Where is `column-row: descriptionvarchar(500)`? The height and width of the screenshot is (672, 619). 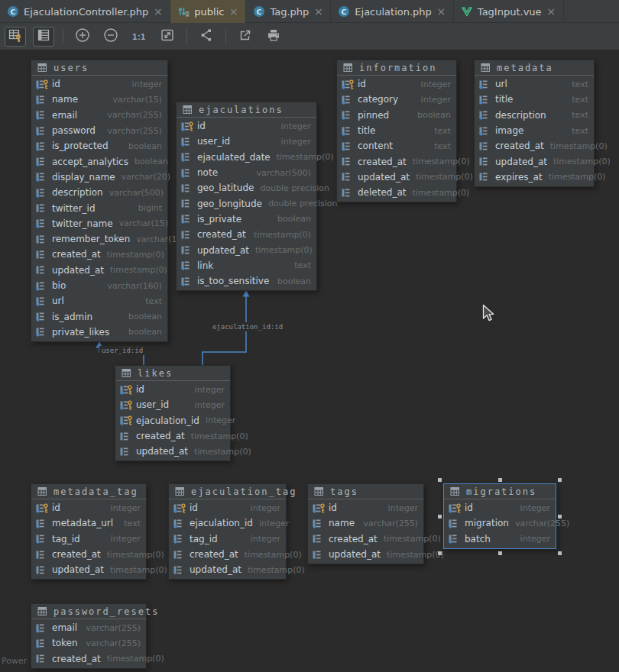 column-row: descriptionvarchar(500) is located at coordinates (99, 192).